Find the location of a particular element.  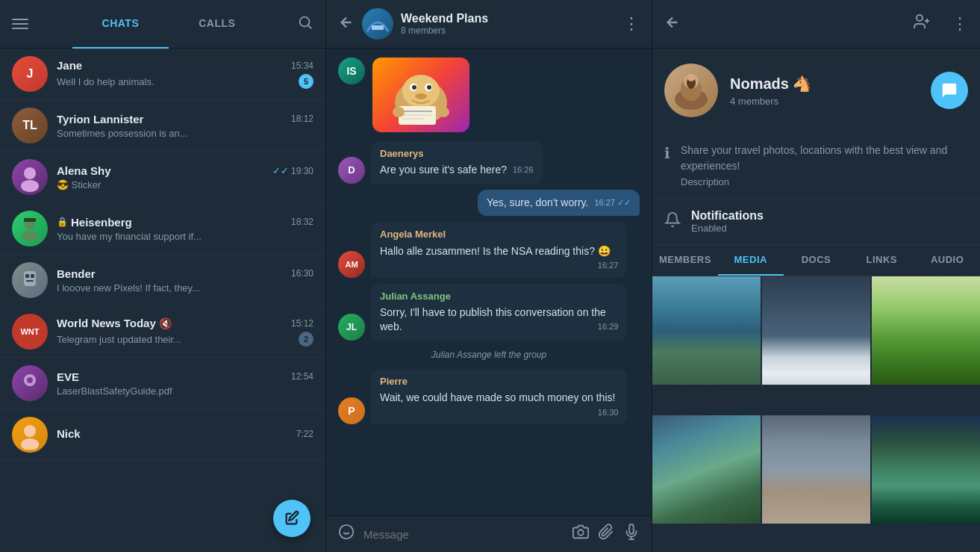

attach-button is located at coordinates (606, 534).